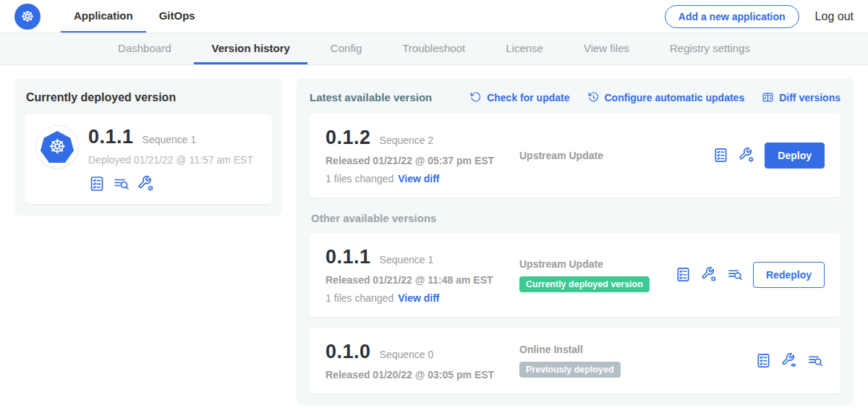 This screenshot has width=868, height=408. What do you see at coordinates (575, 218) in the screenshot?
I see `other-versions-title: Other available versions` at bounding box center [575, 218].